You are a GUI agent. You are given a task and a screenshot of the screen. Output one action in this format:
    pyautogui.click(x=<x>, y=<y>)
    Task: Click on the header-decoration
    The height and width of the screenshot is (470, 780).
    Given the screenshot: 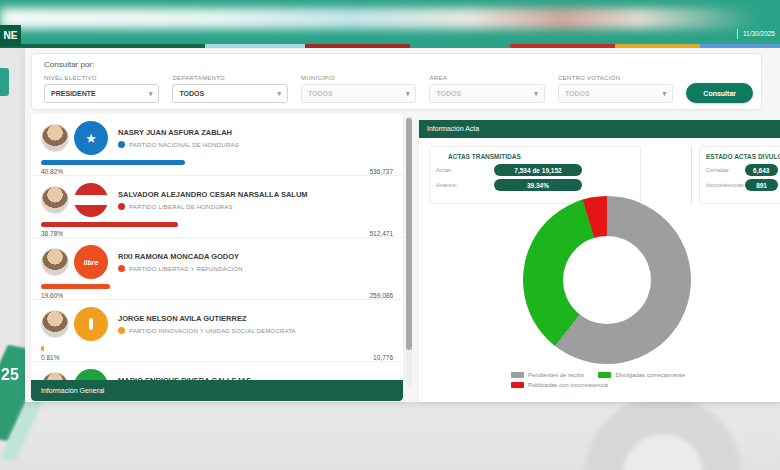 What is the action you would take?
    pyautogui.click(x=390, y=18)
    